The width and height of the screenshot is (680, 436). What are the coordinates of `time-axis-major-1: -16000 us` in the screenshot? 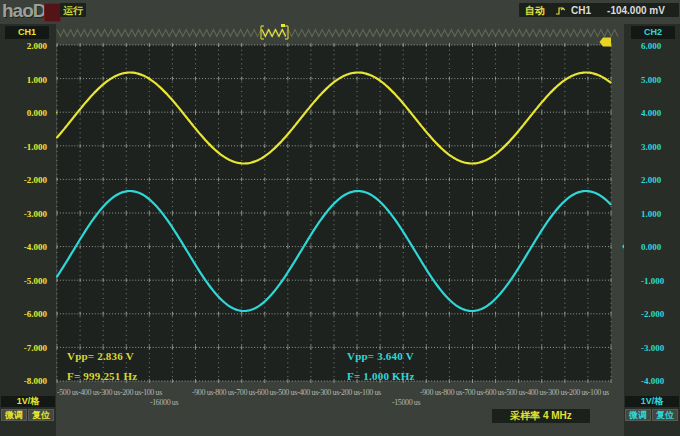 It's located at (164, 402).